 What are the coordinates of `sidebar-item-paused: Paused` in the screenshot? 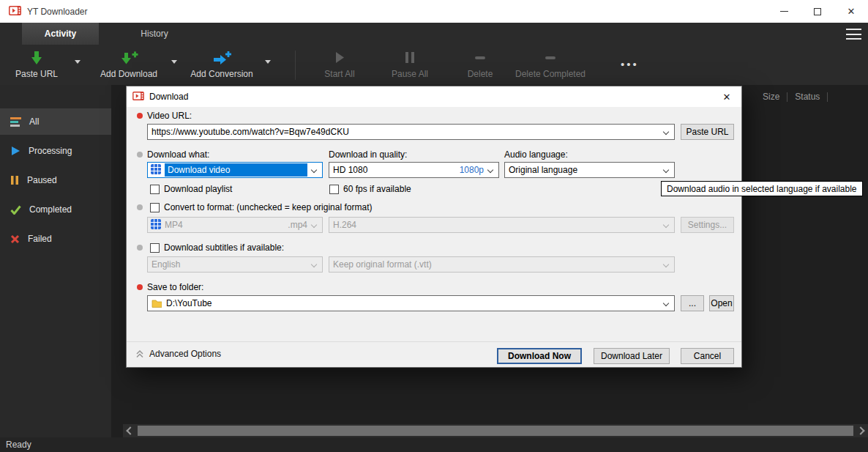 It's located at (56, 180).